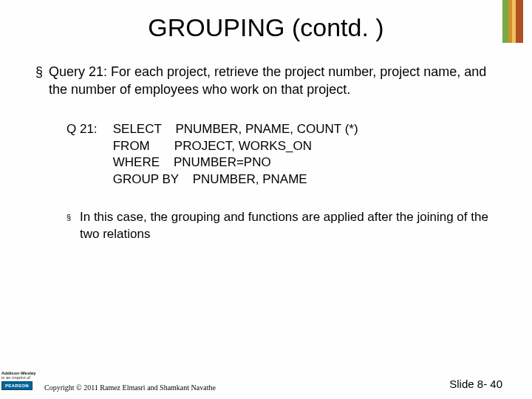 This screenshot has height=399, width=532. Describe the element at coordinates (266, 386) in the screenshot. I see `footer: Addison-Wesley is an imprint of PEARSON …` at that location.